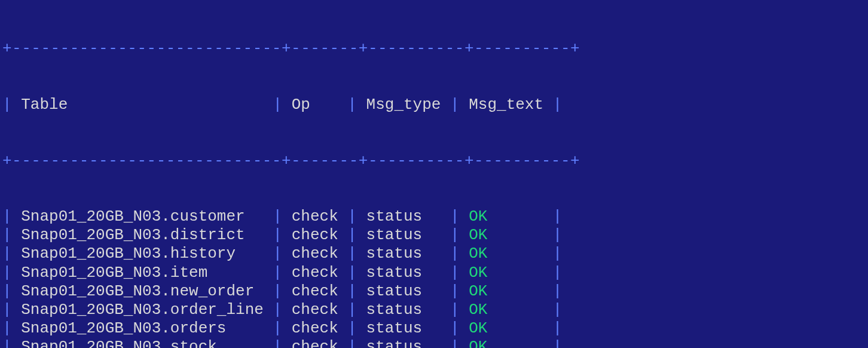 This screenshot has height=348, width=868. Describe the element at coordinates (404, 105) in the screenshot. I see `header-msg-type: Msg_type` at that location.